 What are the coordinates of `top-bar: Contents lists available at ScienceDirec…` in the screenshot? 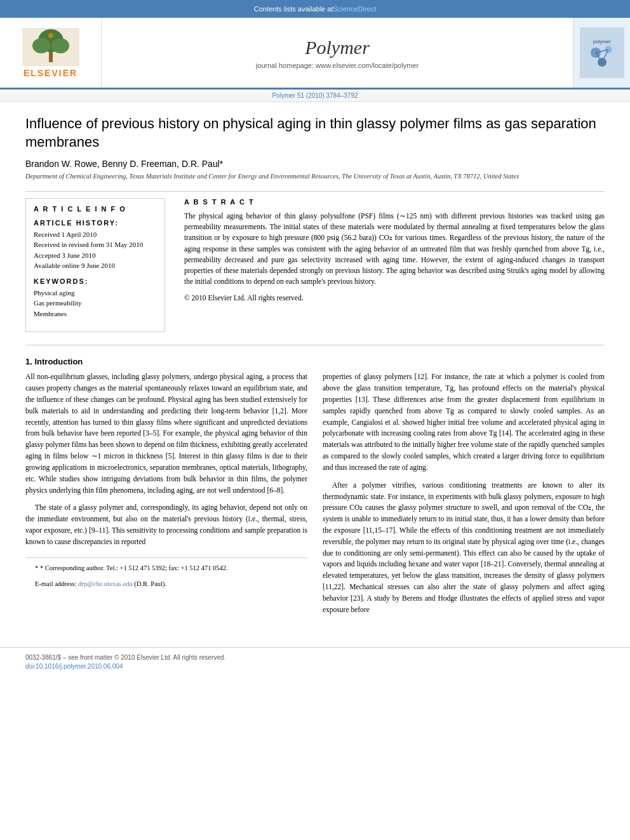 It's located at (315, 9).